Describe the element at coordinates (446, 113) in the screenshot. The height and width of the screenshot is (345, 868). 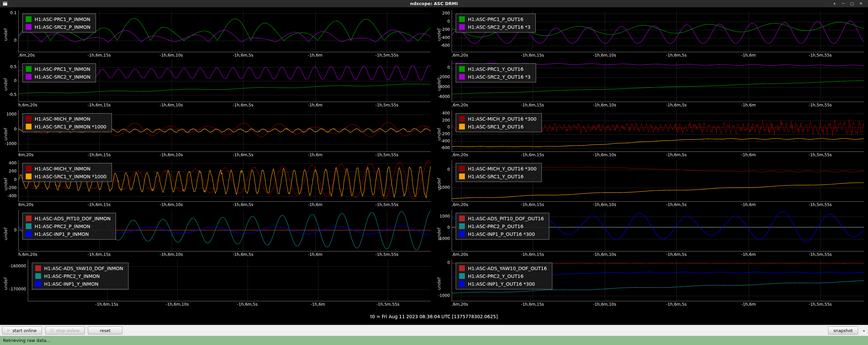
I see `y-tick-label: 400` at that location.